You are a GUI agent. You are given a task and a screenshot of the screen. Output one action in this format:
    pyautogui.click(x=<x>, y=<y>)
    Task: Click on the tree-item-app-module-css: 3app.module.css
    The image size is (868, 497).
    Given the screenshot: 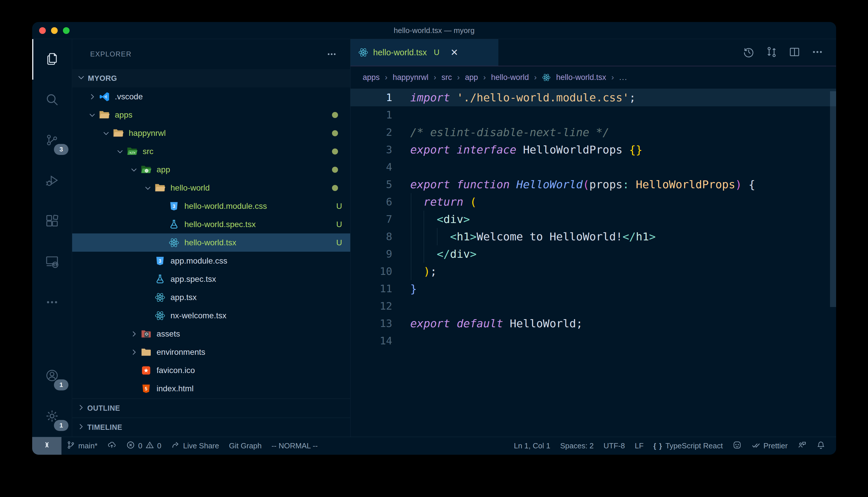 What is the action you would take?
    pyautogui.click(x=211, y=261)
    